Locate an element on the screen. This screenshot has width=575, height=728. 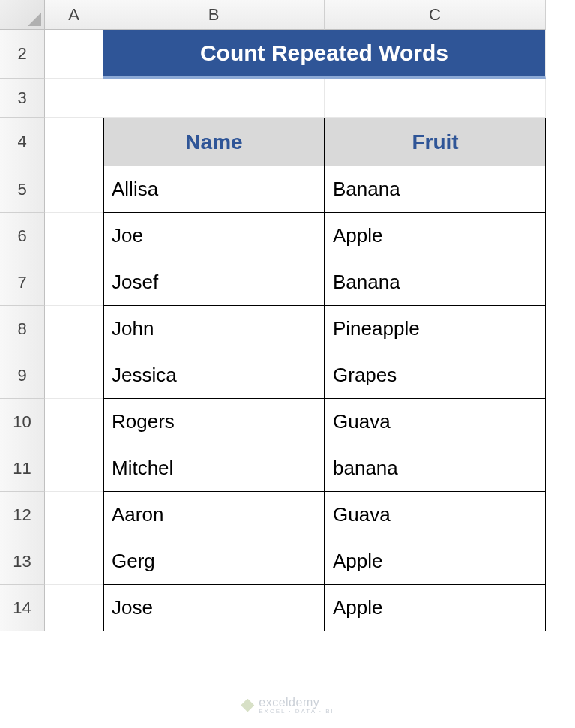
cell-c3 is located at coordinates (435, 98).